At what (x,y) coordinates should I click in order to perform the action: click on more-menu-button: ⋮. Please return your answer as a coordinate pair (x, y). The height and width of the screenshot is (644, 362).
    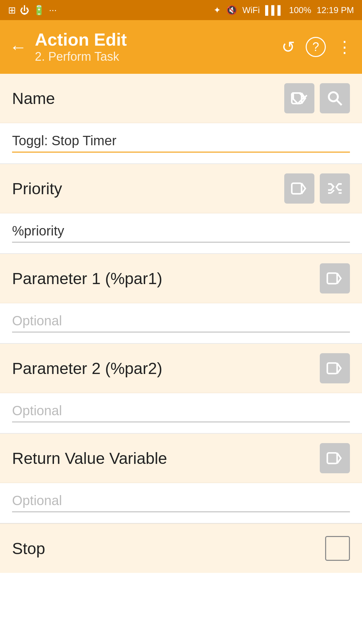
    Looking at the image, I should click on (345, 47).